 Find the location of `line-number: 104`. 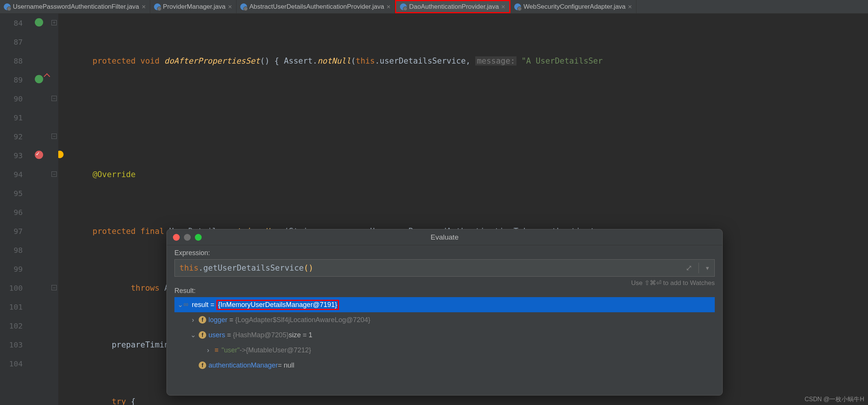

line-number: 104 is located at coordinates (11, 364).